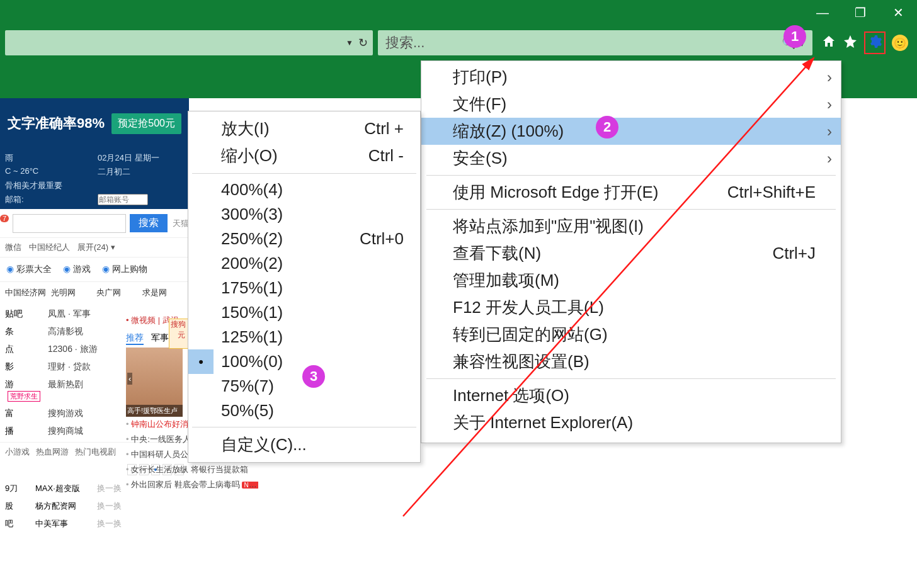 Image resolution: width=917 pixels, height=588 pixels. What do you see at coordinates (631, 193) in the screenshot?
I see `tools-menu-item: 使用 Microsoft Edge 打开(E)Ctrl+Shift+E` at bounding box center [631, 193].